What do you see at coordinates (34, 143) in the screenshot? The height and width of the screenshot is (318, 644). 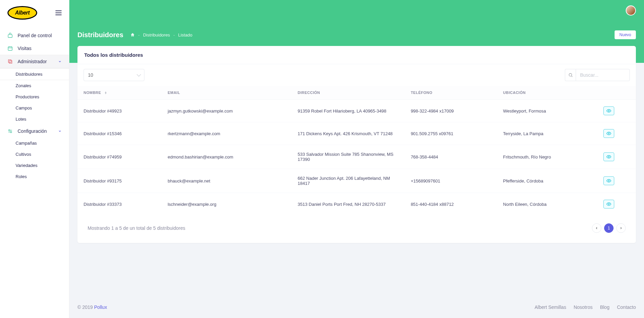 I see `sidebar-item-campanas: Campañas` at bounding box center [34, 143].